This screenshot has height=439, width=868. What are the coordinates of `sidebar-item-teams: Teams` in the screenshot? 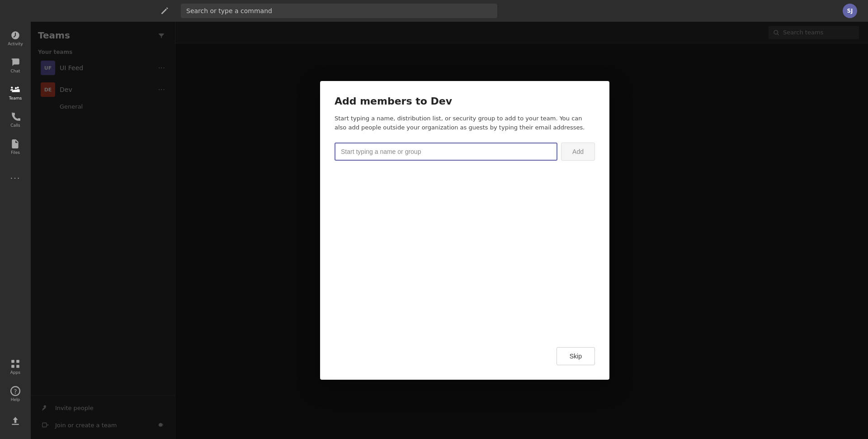 It's located at (15, 92).